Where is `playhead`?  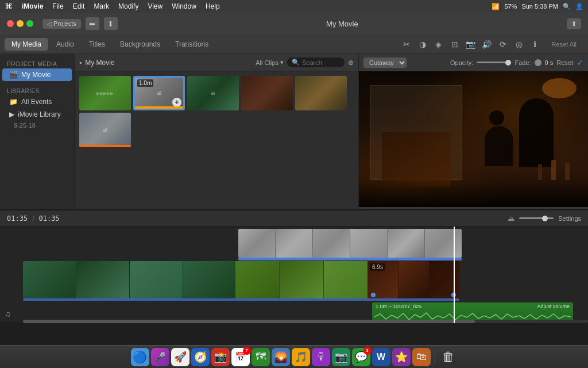 playhead is located at coordinates (454, 275).